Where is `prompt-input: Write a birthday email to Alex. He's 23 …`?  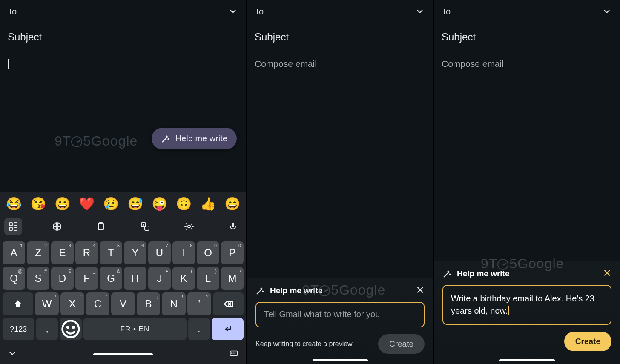 prompt-input: Write a birthday email to Alex. He's 23 … is located at coordinates (527, 305).